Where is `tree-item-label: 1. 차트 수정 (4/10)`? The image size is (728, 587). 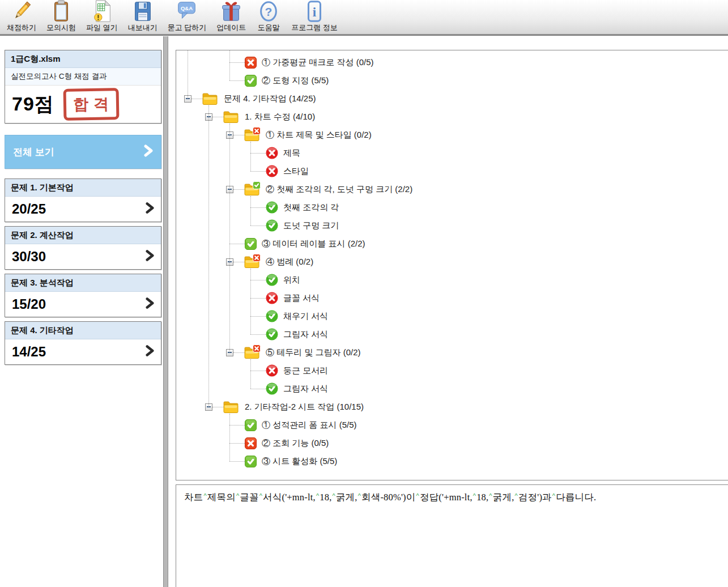 tree-item-label: 1. 차트 수정 (4/10) is located at coordinates (280, 117).